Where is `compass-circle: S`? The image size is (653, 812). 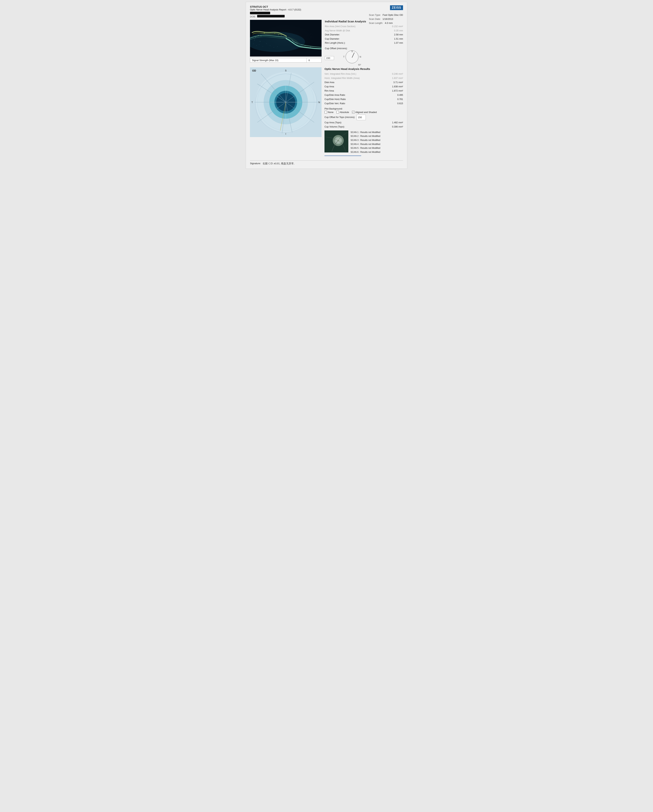 compass-circle: S is located at coordinates (352, 57).